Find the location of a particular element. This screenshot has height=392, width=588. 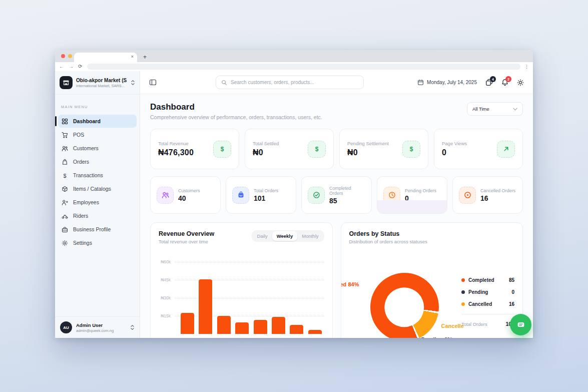

sidebar-item-customers: Customers is located at coordinates (97, 148).